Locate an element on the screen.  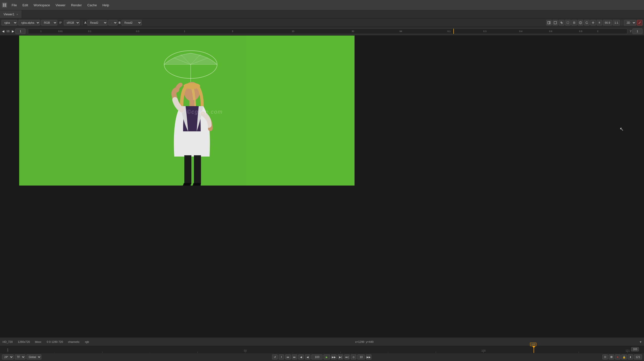
next-frame-btn: ▶ is located at coordinates (13, 31).